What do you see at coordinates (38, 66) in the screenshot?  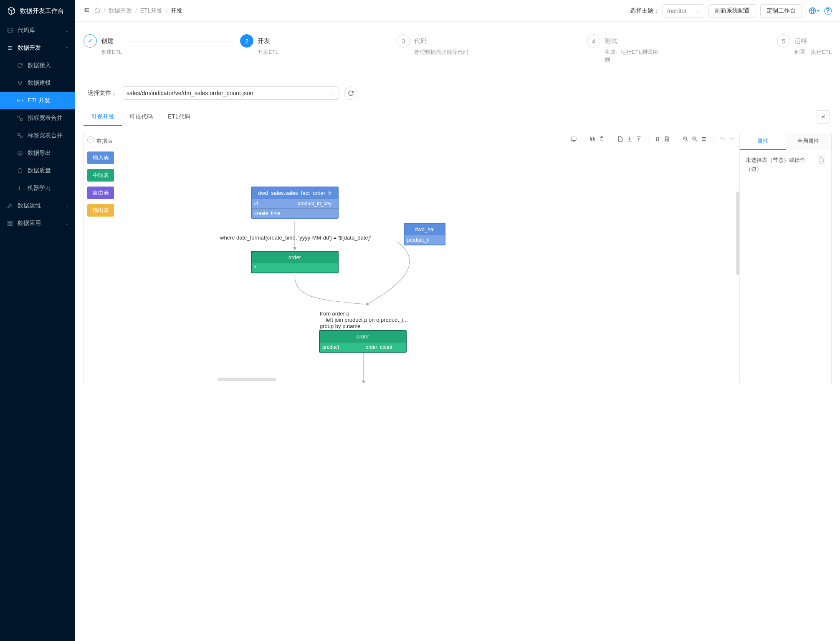 I see `sidebar-item-data-access: 数据接入` at bounding box center [38, 66].